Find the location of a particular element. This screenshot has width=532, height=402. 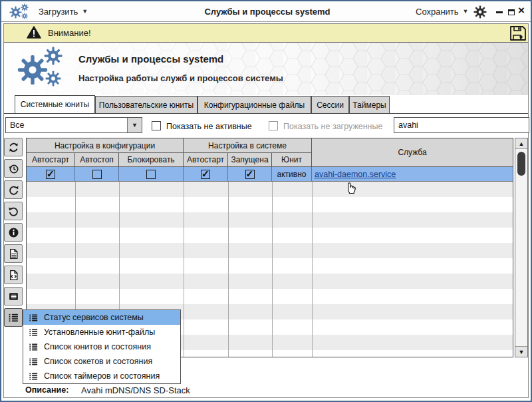

cell-service-name: avahi-daemon.service is located at coordinates (412, 174).